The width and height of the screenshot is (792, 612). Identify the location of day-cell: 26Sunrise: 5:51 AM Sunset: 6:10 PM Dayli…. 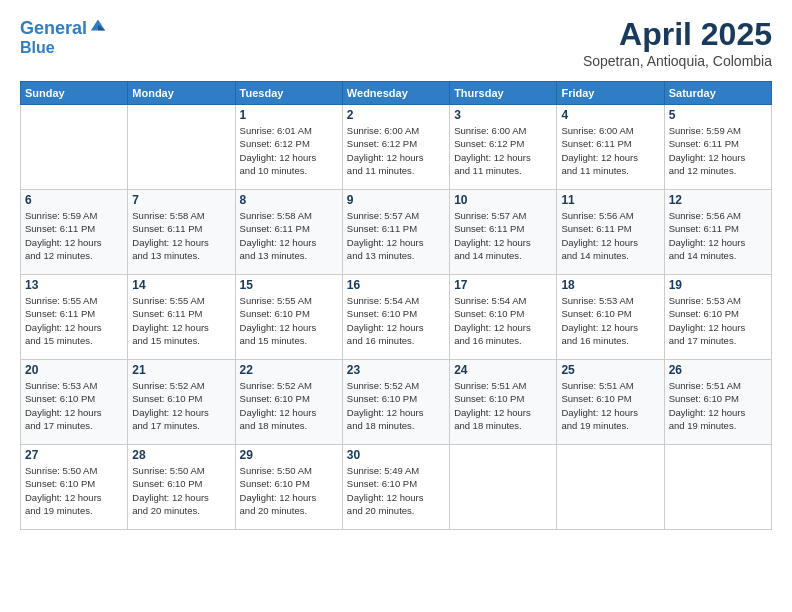
(718, 402).